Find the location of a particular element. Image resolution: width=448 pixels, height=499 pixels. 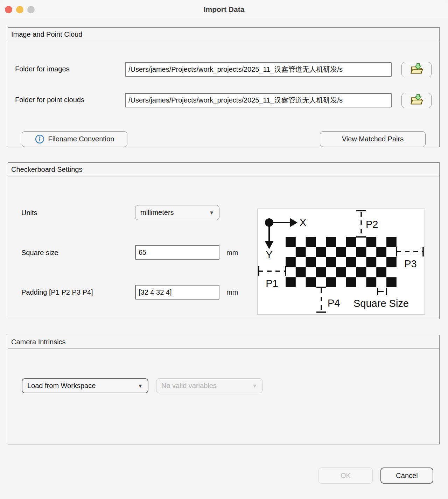

browse-point-clouds-folder-button is located at coordinates (416, 100).